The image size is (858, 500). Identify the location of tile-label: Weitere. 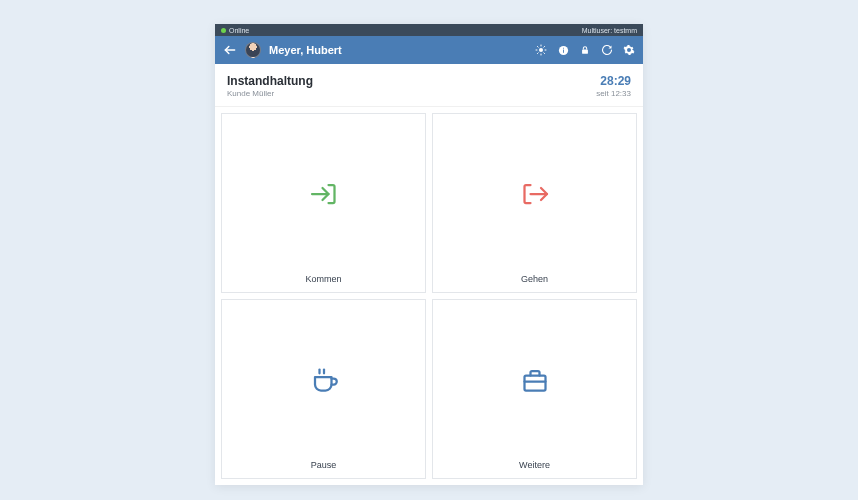
(534, 469).